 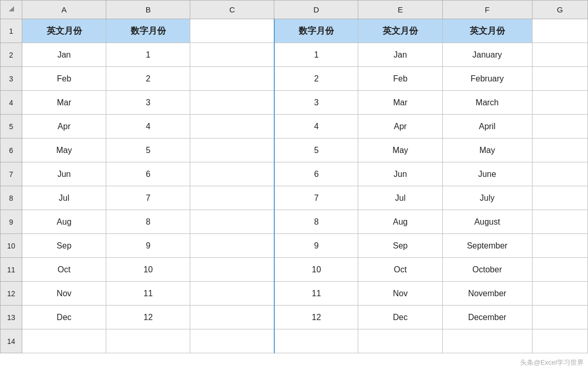 I want to click on col-header-a: A, so click(x=64, y=10).